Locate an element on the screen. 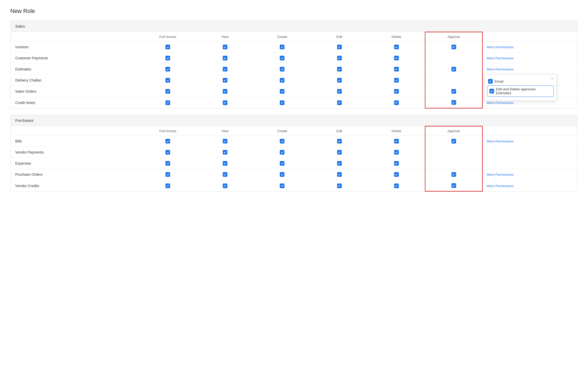  popup-item: Edit and Delete approved Estimates is located at coordinates (520, 91).